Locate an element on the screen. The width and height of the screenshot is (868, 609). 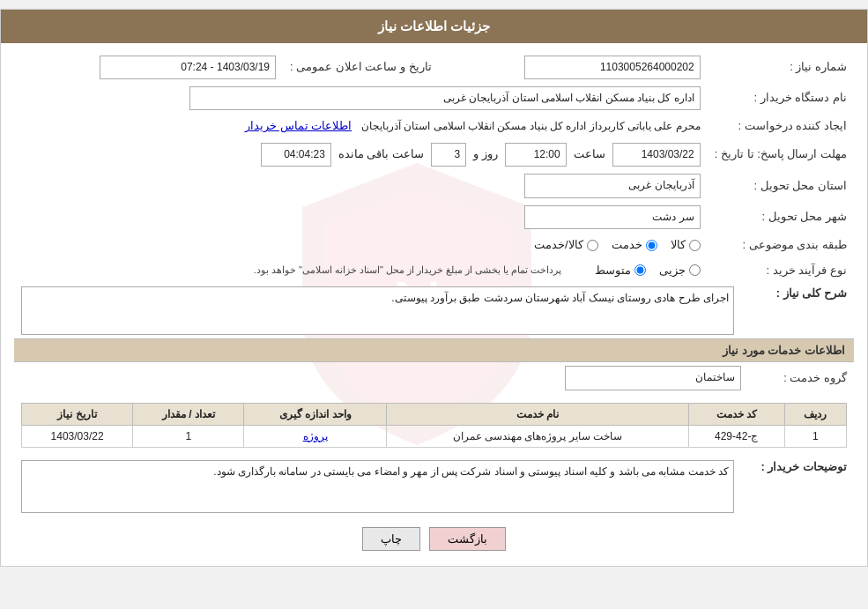
table-cell: ساخت سایر پروژه‌های مهندسی عمران is located at coordinates (538, 435).